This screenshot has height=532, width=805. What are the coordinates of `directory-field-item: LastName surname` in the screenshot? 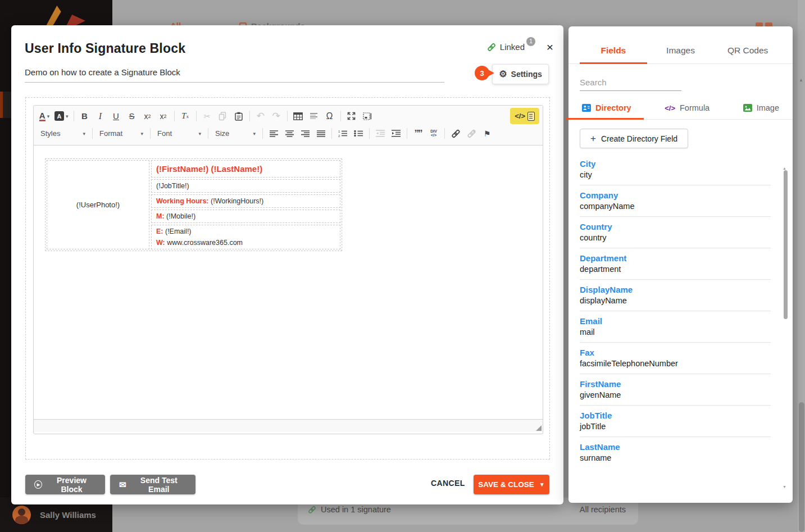 It's located at (675, 453).